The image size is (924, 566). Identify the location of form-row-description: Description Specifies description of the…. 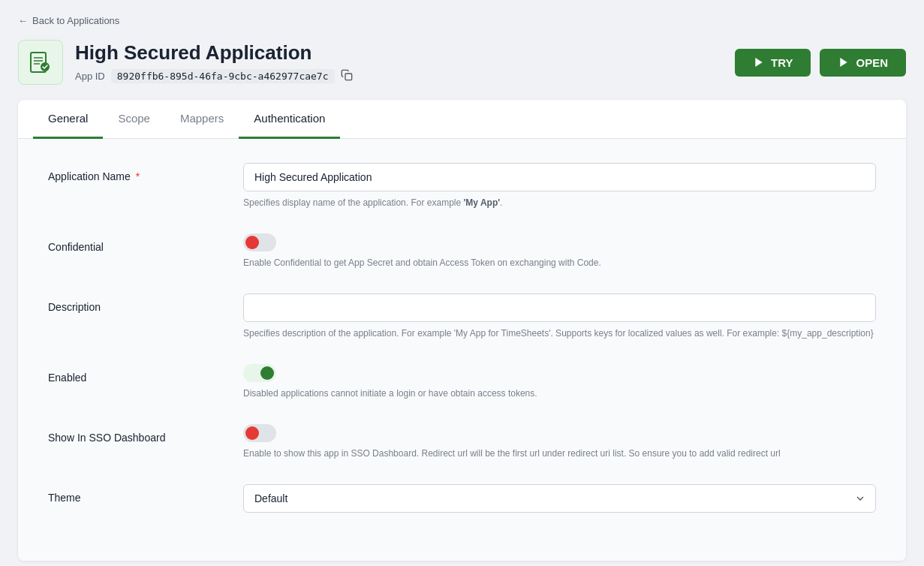
(462, 317).